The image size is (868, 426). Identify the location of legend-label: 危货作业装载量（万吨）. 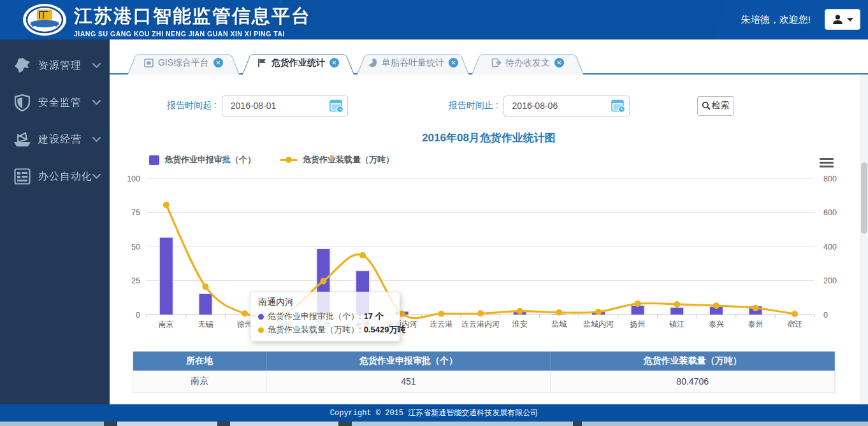
(348, 160).